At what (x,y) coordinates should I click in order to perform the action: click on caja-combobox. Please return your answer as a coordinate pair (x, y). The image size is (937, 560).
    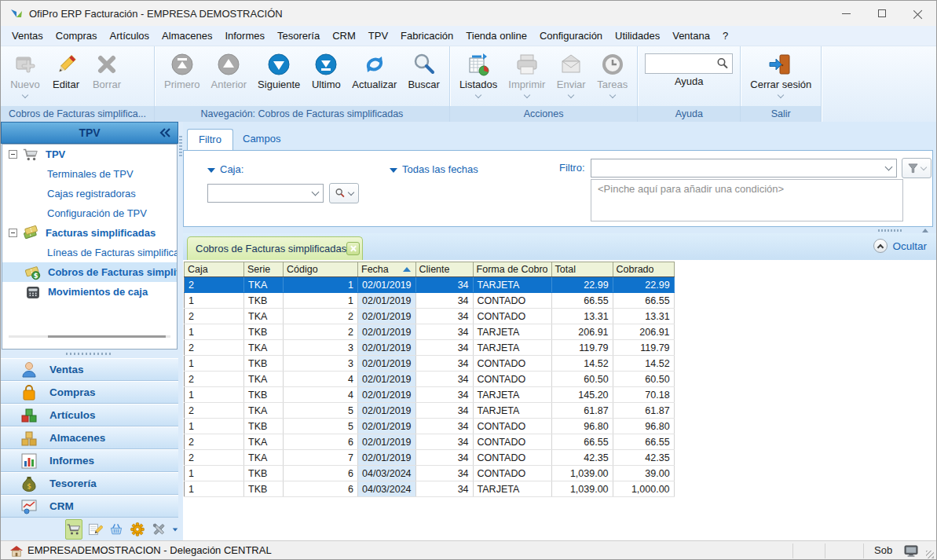
    Looking at the image, I should click on (265, 193).